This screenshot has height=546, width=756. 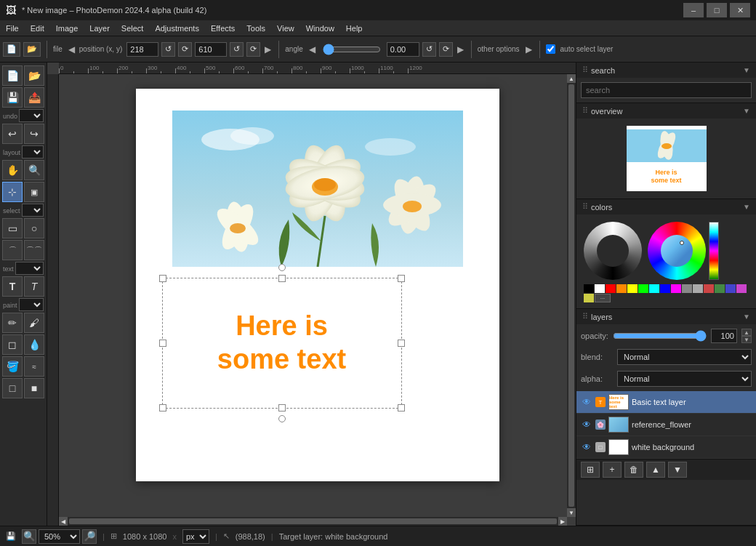 I want to click on resize-handle-bl, so click(x=163, y=408).